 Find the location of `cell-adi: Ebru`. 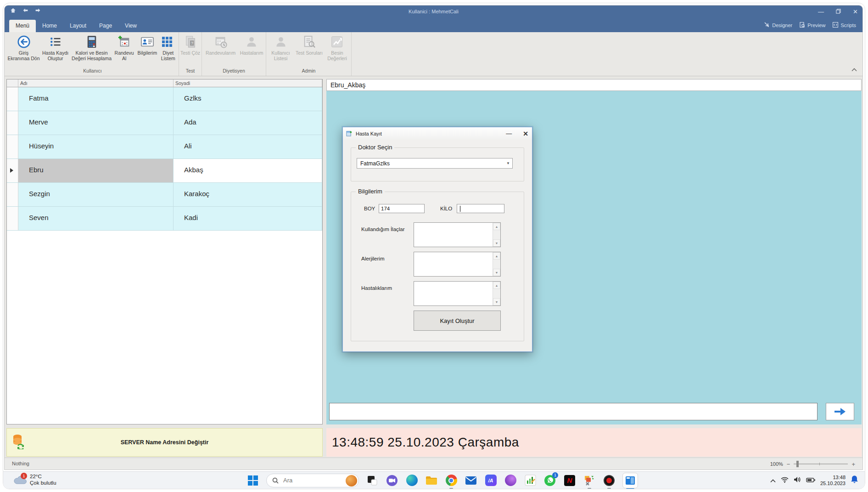

cell-adi: Ebru is located at coordinates (96, 171).